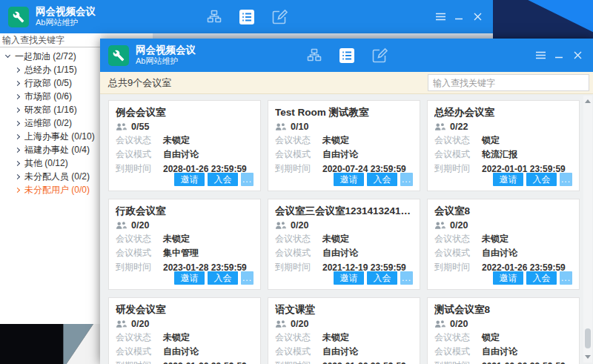 This screenshot has width=593, height=364. What do you see at coordinates (50, 83) in the screenshot?
I see `sidebar-tree-item: 行政部 (0/5)` at bounding box center [50, 83].